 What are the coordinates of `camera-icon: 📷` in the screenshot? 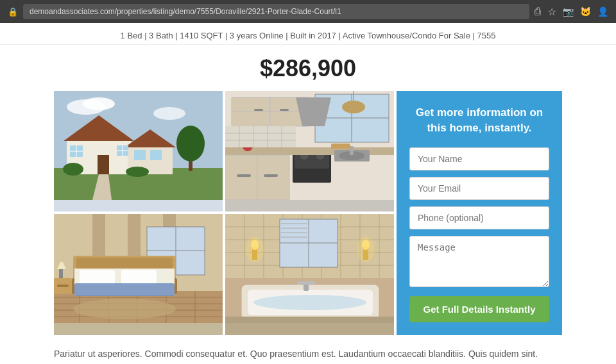 It's located at (569, 12).